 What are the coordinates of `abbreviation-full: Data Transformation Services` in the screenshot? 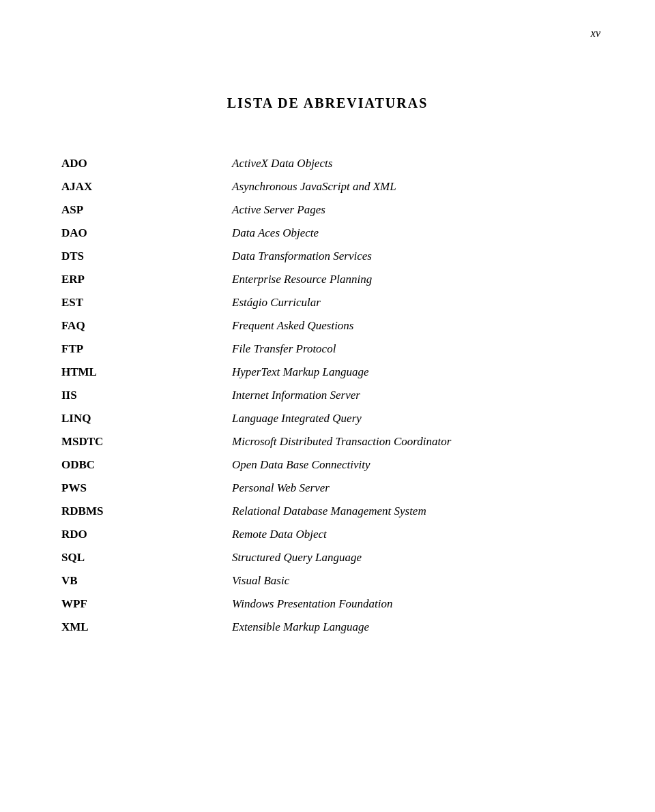 It's located at (396, 256).